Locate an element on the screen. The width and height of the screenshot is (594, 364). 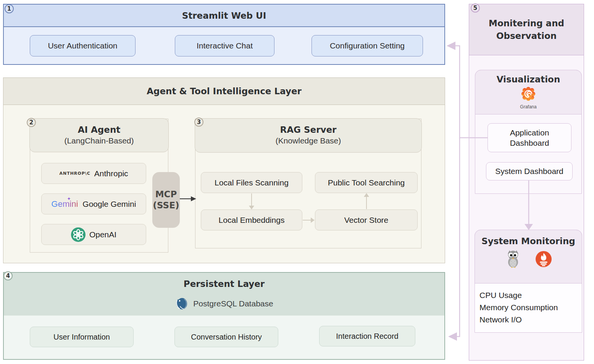
badge-3: 3 is located at coordinates (199, 122).